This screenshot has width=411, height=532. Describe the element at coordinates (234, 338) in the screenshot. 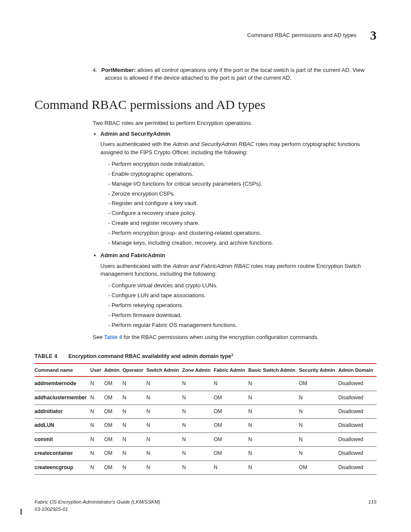

I see `see-table-note: See Table 4 for the RBAC permissions whe…` at that location.